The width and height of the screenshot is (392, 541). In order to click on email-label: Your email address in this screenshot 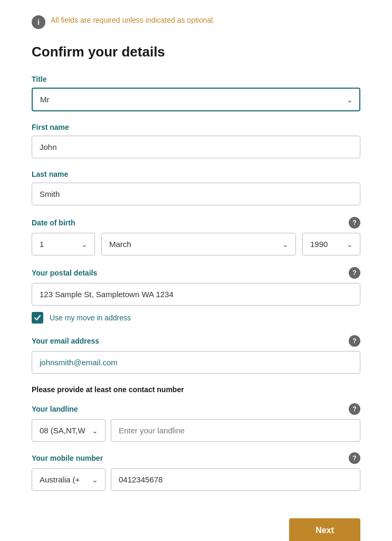, I will do `click(65, 341)`.